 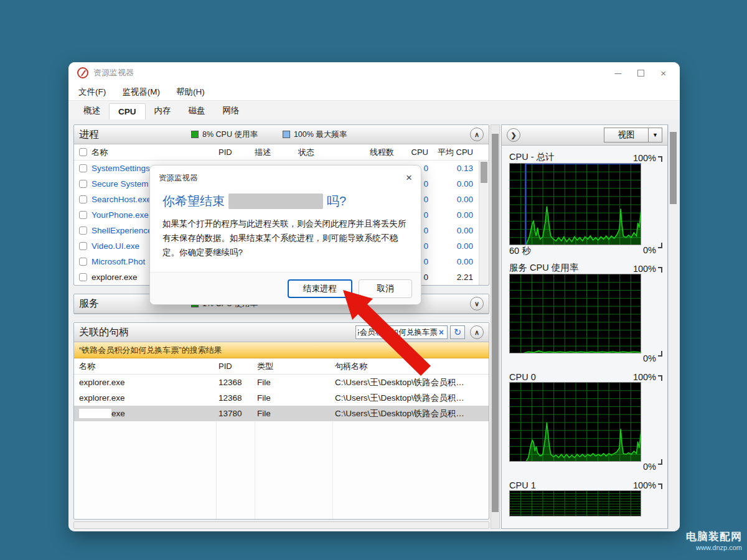 What do you see at coordinates (141, 92) in the screenshot?
I see `menu-monitor: 监视器(M)` at bounding box center [141, 92].